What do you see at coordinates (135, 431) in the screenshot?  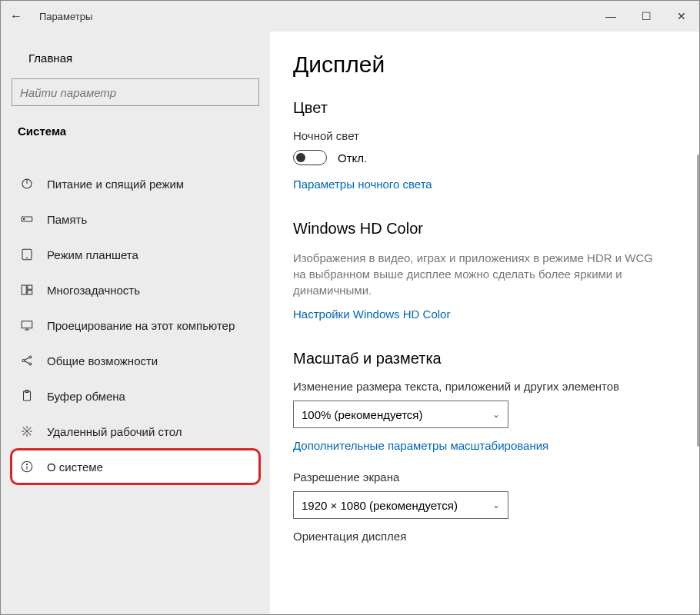 I see `sidebar-item-remote: Удаленный рабочий стол` at bounding box center [135, 431].